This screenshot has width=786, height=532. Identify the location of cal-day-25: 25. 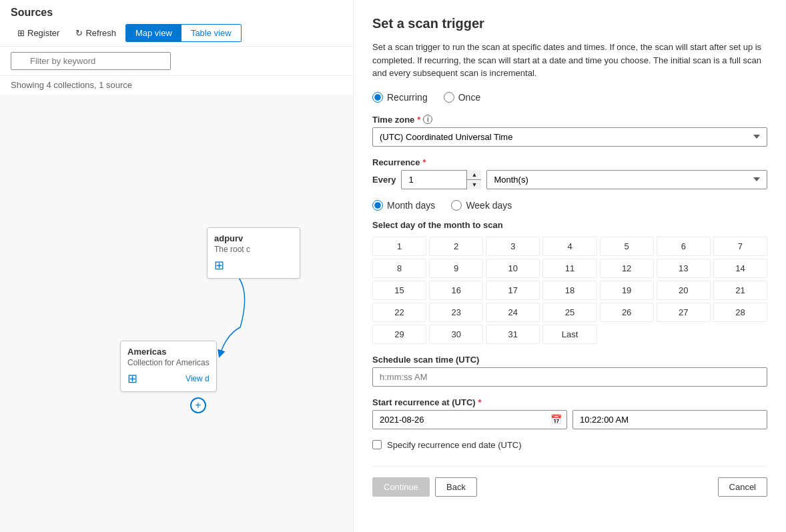
(570, 312).